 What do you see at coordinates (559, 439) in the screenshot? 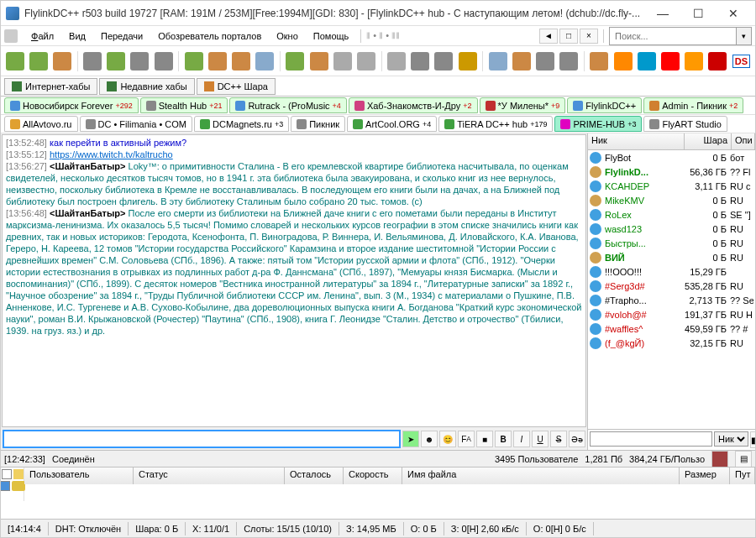
I see `strike-button: S` at bounding box center [559, 439].